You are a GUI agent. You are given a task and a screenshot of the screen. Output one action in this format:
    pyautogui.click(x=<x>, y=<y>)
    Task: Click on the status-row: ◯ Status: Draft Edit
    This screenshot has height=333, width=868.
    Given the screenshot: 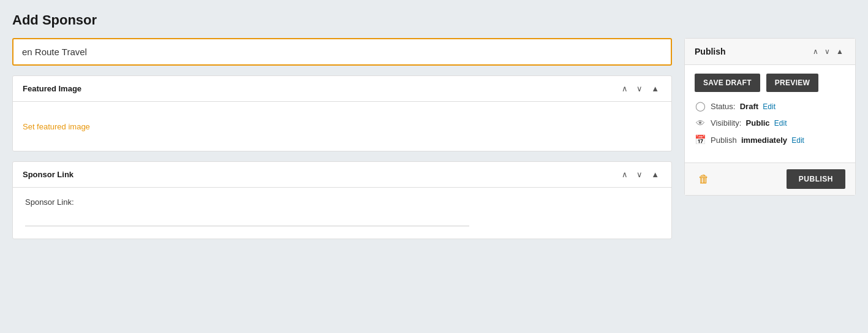 What is the action you would take?
    pyautogui.click(x=770, y=106)
    